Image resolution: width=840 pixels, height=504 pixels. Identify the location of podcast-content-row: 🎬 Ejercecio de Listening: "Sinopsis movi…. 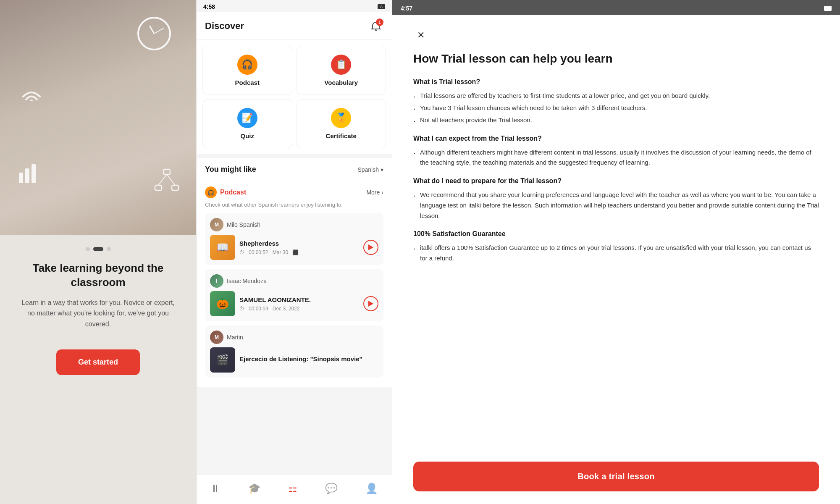
(294, 360).